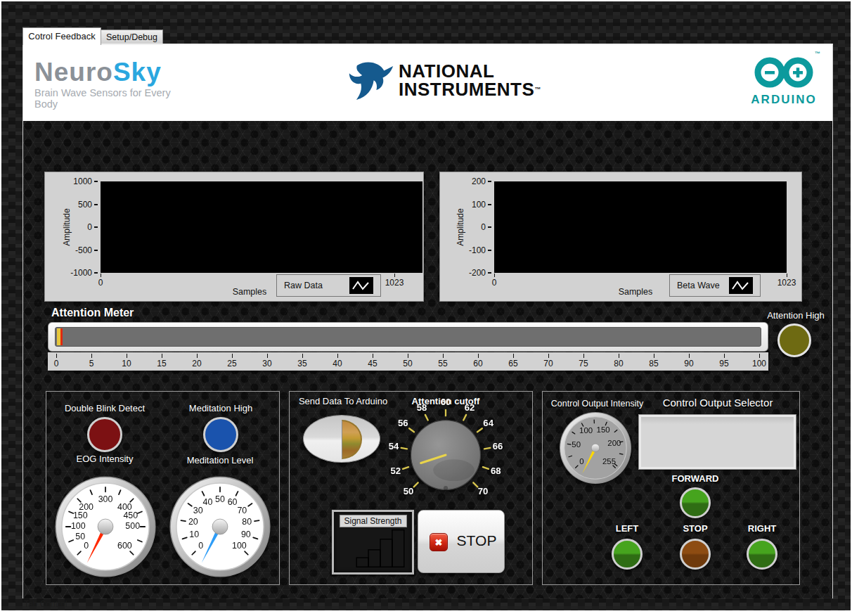 The width and height of the screenshot is (852, 616). I want to click on attention-scale: 0510152025303540455055606570758085909510…, so click(408, 361).